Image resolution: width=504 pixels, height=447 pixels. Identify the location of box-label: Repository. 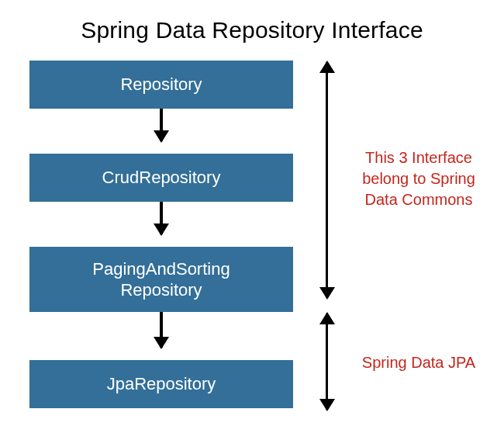
(161, 85).